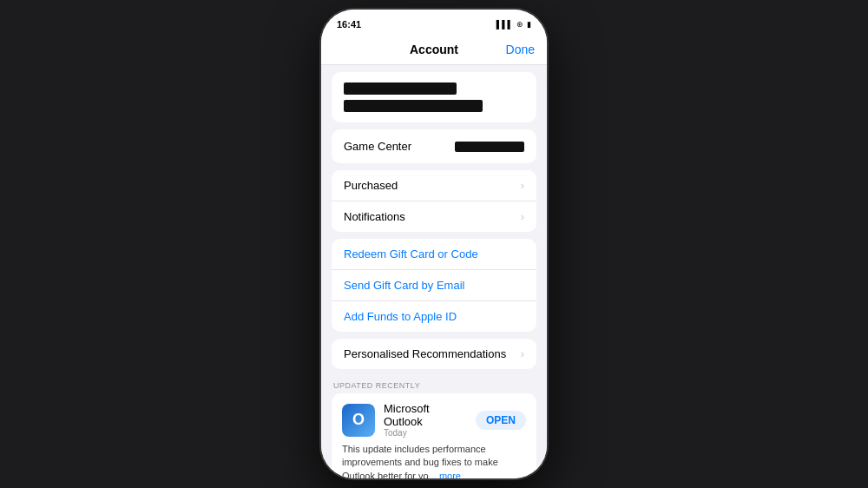  Describe the element at coordinates (425, 432) in the screenshot. I see `outlook-date: Today` at that location.